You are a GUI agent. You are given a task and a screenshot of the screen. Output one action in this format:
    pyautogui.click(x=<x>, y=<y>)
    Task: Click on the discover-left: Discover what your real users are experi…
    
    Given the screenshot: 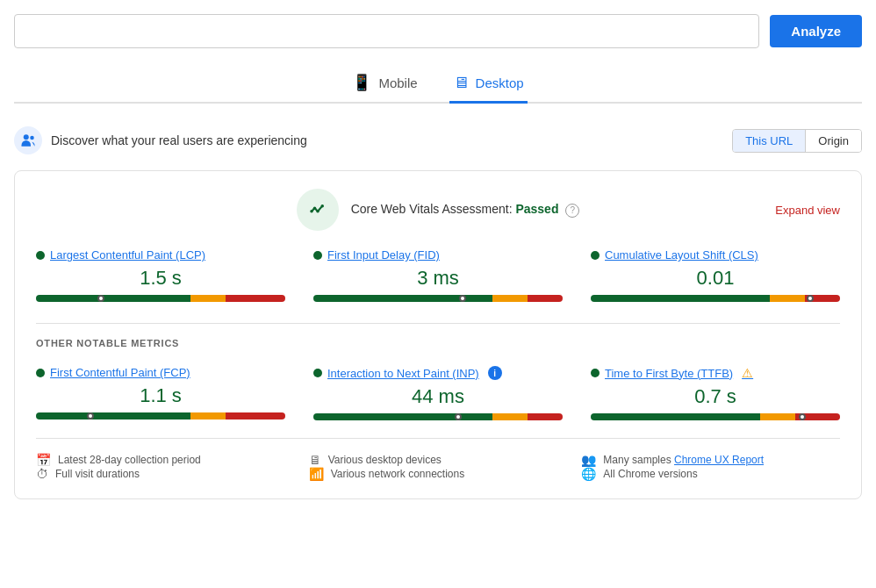 What is the action you would take?
    pyautogui.click(x=161, y=140)
    